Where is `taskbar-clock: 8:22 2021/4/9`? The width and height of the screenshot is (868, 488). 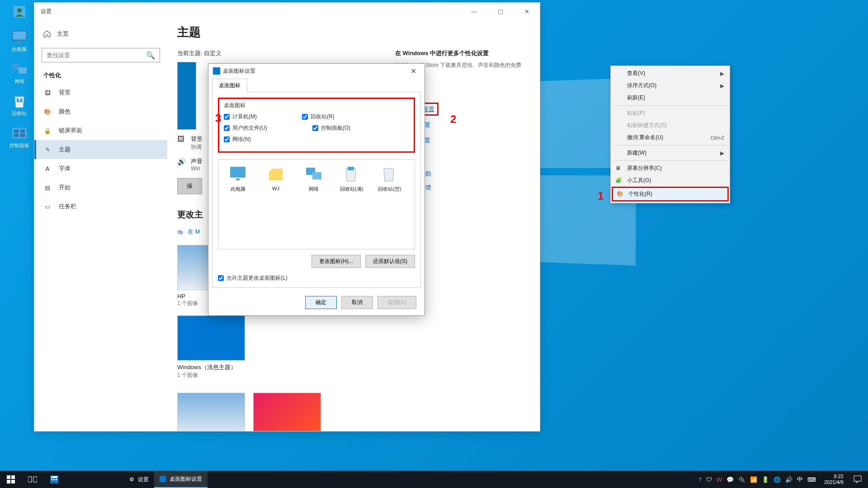
taskbar-clock: 8:22 2021/4/9 is located at coordinates (834, 479).